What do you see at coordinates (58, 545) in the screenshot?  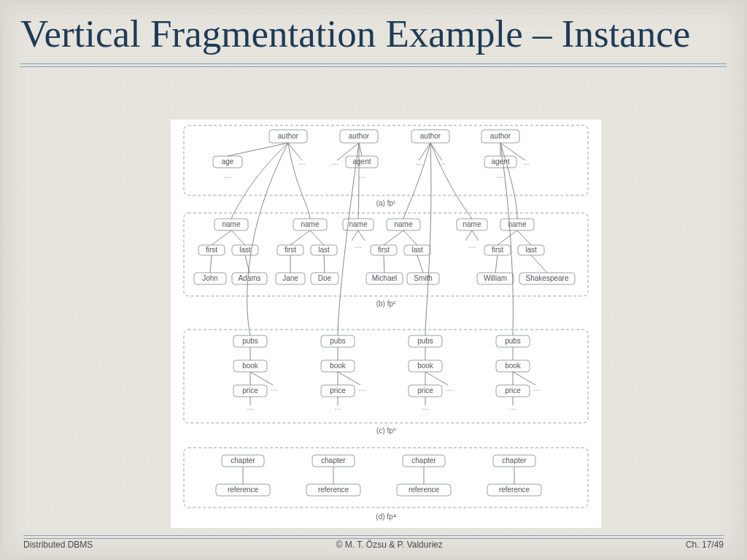 I see `footer-left: Distributed DBMS` at bounding box center [58, 545].